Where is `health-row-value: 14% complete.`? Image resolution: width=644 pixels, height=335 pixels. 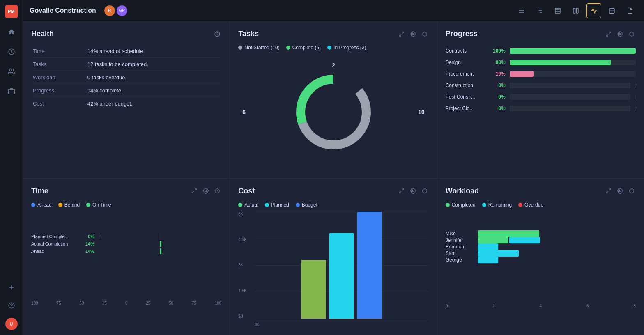 health-row-value: 14% complete. is located at coordinates (154, 91).